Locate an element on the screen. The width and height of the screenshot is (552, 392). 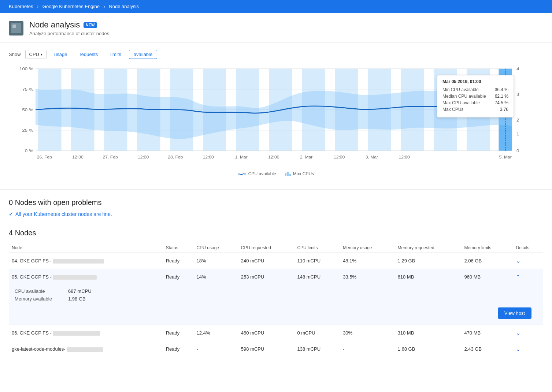
cpu-requested-1: 240 mCPU is located at coordinates (266, 261).